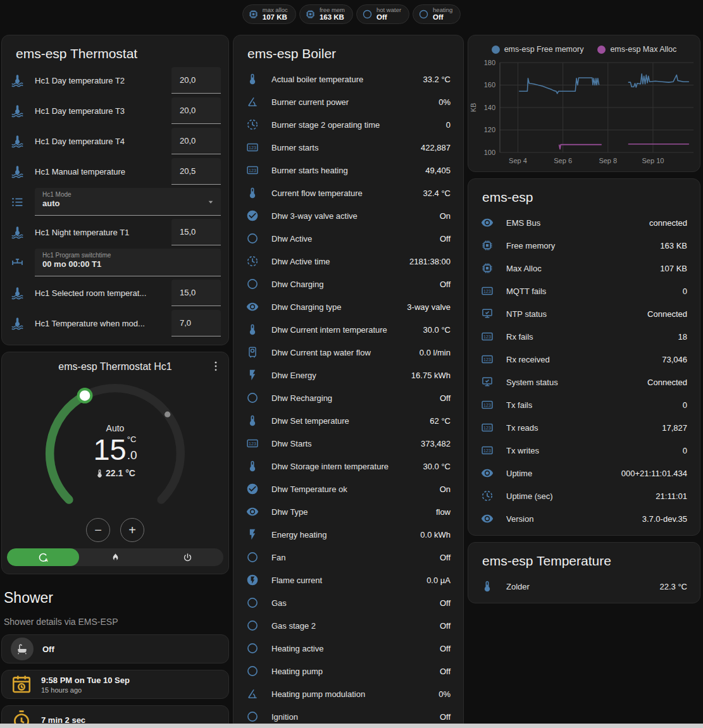 This screenshot has width=703, height=728. I want to click on entity-name: Heating active, so click(356, 649).